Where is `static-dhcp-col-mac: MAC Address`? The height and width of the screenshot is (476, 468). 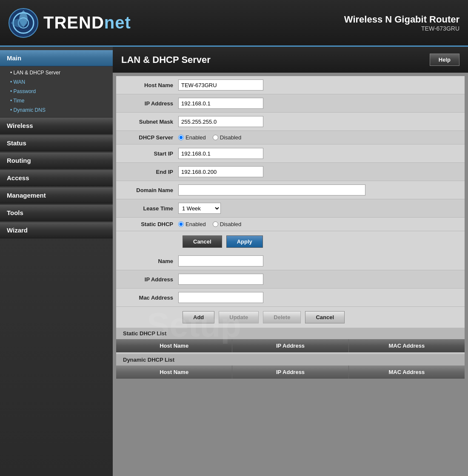
static-dhcp-col-mac: MAC Address is located at coordinates (407, 346).